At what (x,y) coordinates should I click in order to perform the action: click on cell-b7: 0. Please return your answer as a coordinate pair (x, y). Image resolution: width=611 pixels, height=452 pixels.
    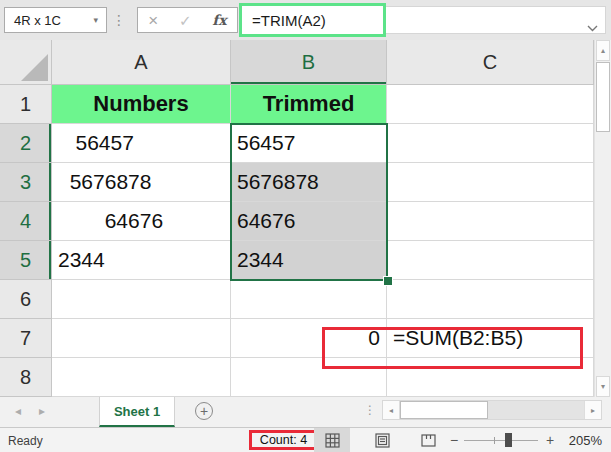
    Looking at the image, I should click on (309, 338).